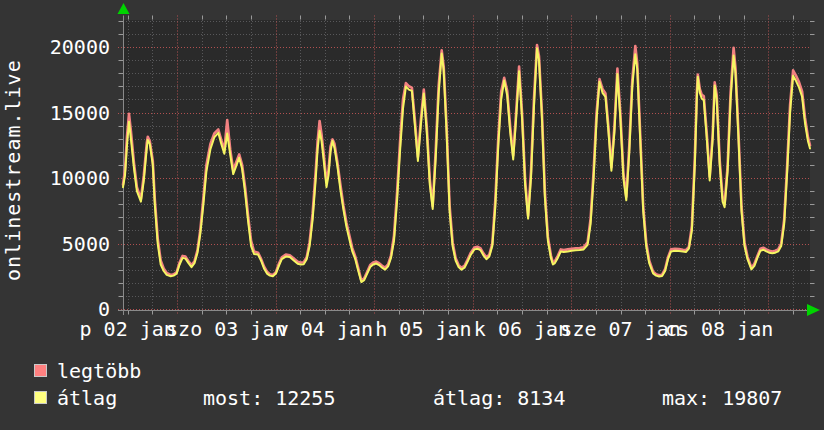  Describe the element at coordinates (40, 398) in the screenshot. I see `legend-swatch-avg-icon` at that location.